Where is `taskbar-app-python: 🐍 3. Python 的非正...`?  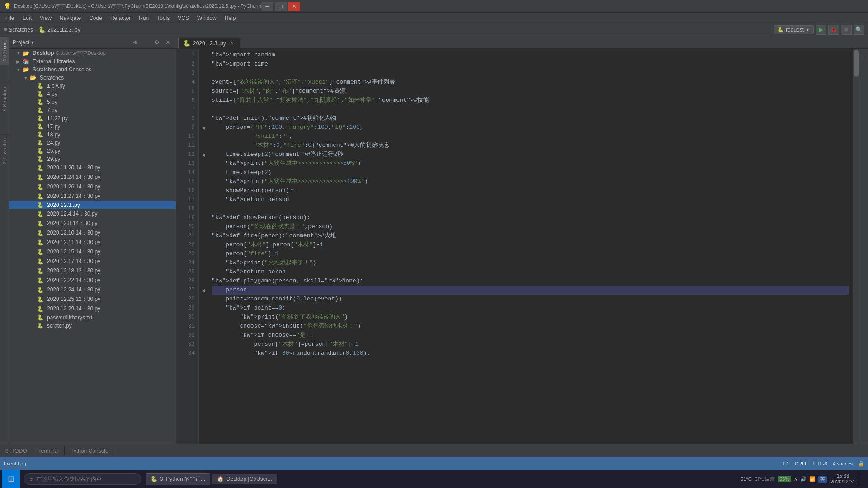
taskbar-app-python: 🐍 3. Python 的非正... is located at coordinates (178, 479).